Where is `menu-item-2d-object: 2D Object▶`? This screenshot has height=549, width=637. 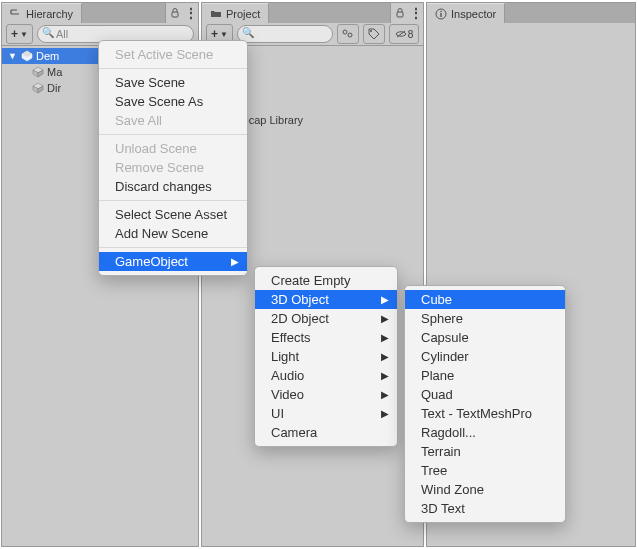
menu-item-2d-object: 2D Object▶ is located at coordinates (326, 318).